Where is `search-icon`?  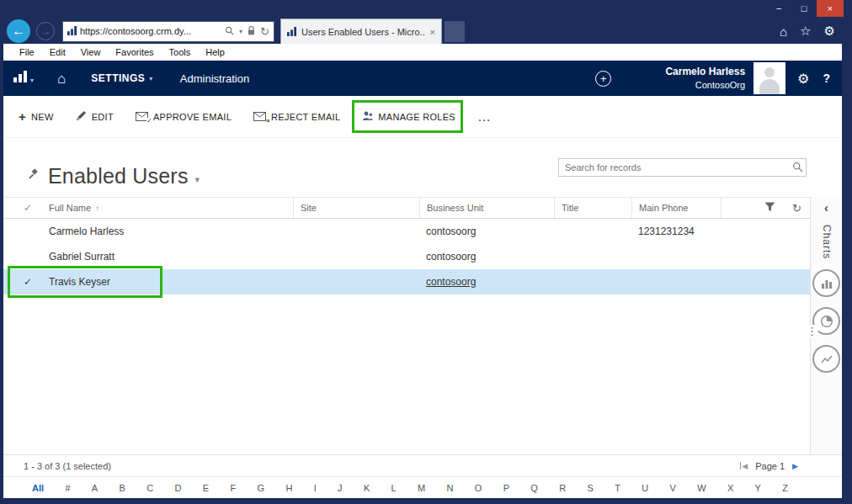
search-icon is located at coordinates (229, 31).